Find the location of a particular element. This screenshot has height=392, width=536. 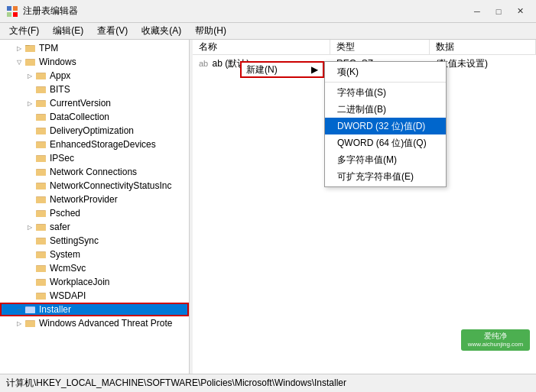

submenu-item-label: 字符串值(S) is located at coordinates (362, 93).